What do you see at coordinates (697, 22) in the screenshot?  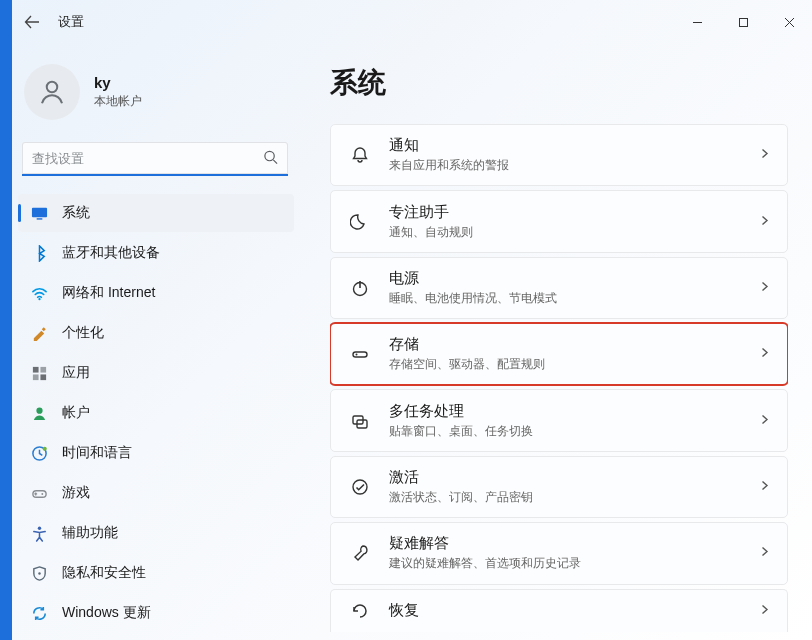 I see `minimize-button` at bounding box center [697, 22].